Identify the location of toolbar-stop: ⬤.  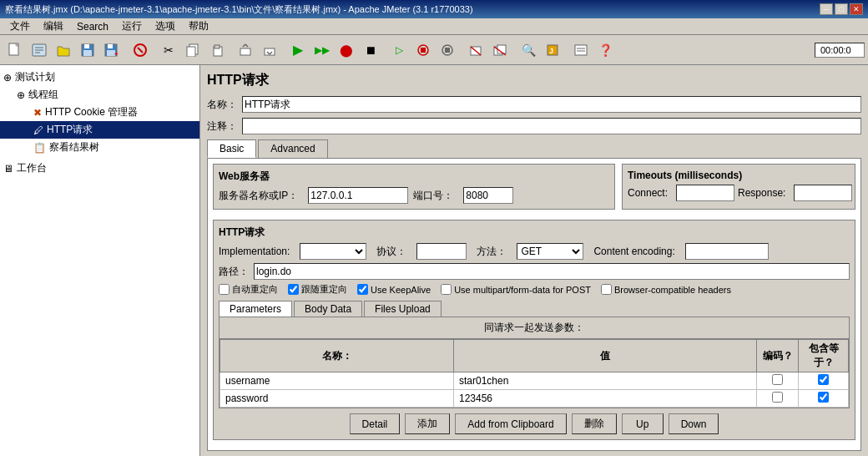
(346, 50).